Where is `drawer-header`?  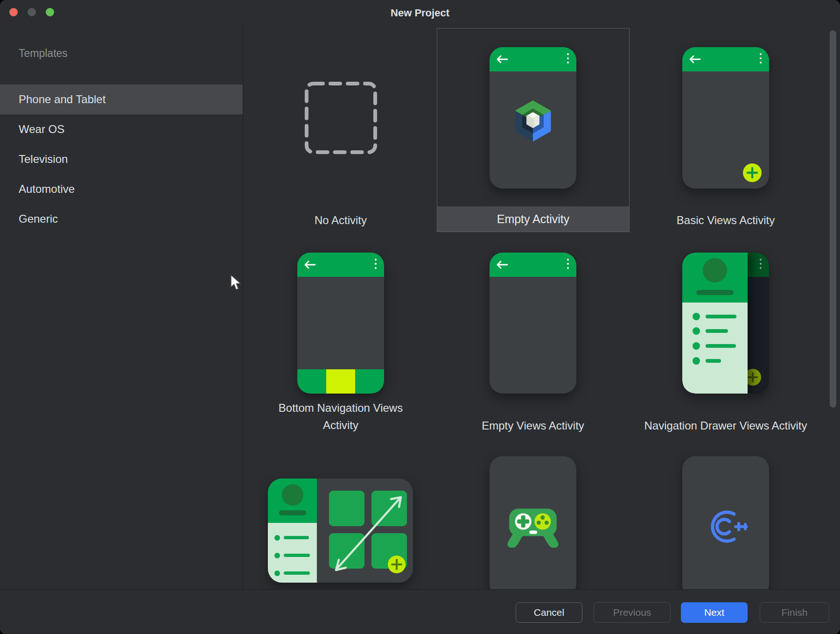
drawer-header is located at coordinates (715, 277).